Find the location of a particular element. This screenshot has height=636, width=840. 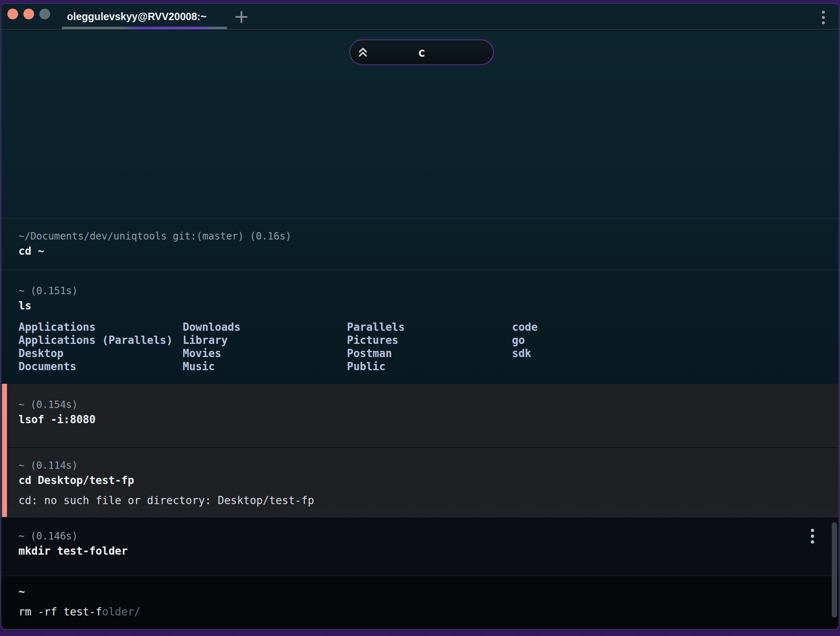

command-block-lsof: ~ (0.154s) lsof -i:8080 is located at coordinates (420, 415).